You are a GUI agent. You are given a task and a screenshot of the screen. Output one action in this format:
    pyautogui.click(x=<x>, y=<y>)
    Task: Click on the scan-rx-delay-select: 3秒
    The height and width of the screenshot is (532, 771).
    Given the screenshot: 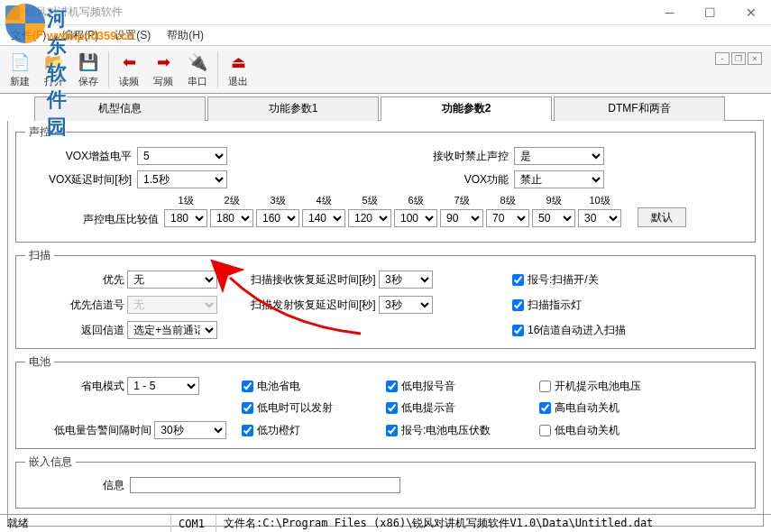 What is the action you would take?
    pyautogui.click(x=406, y=280)
    